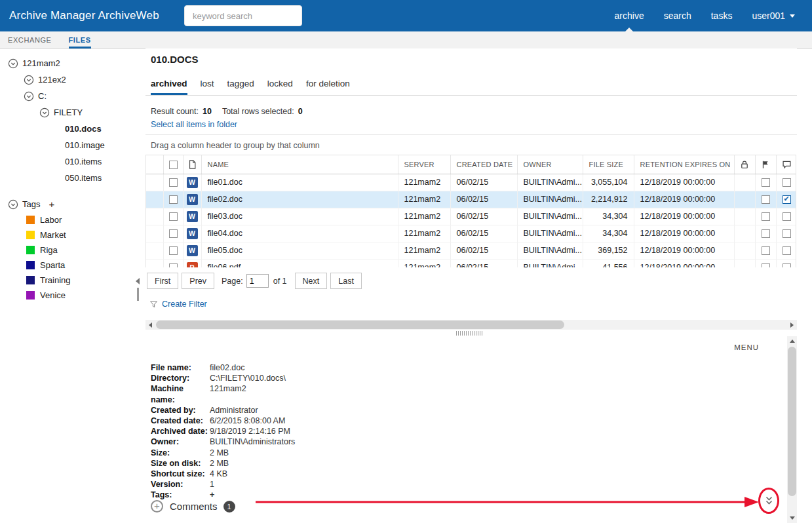 This screenshot has width=812, height=523. I want to click on column-header-server: SERVER, so click(424, 165).